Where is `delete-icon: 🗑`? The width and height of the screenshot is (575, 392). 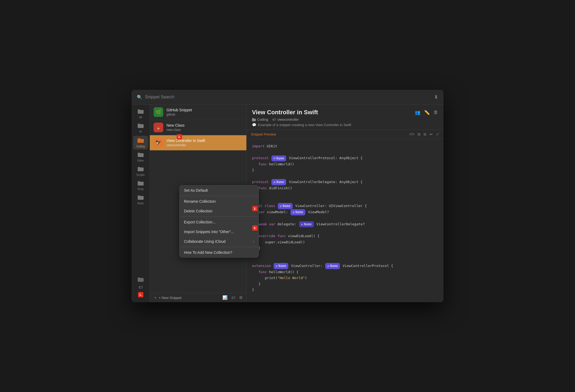
delete-icon: 🗑 is located at coordinates (436, 112).